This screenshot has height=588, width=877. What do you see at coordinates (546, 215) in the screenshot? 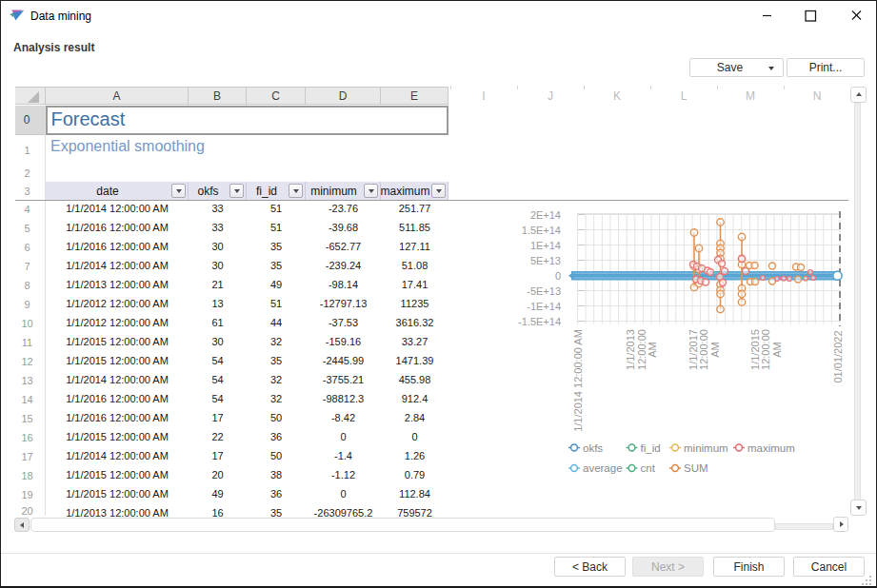
I see `svg-text: 2E+14` at bounding box center [546, 215].